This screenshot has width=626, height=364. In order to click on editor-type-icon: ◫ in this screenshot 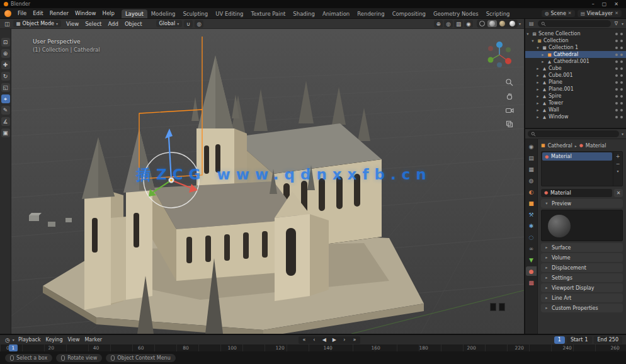, I will do `click(8, 24)`.